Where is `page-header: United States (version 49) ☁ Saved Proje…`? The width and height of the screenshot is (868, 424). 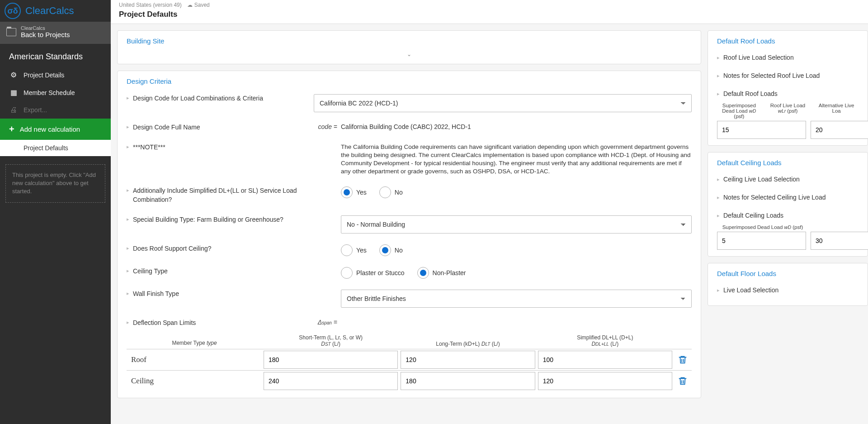
page-header: United States (version 49) ☁ Saved Proje… is located at coordinates (489, 12).